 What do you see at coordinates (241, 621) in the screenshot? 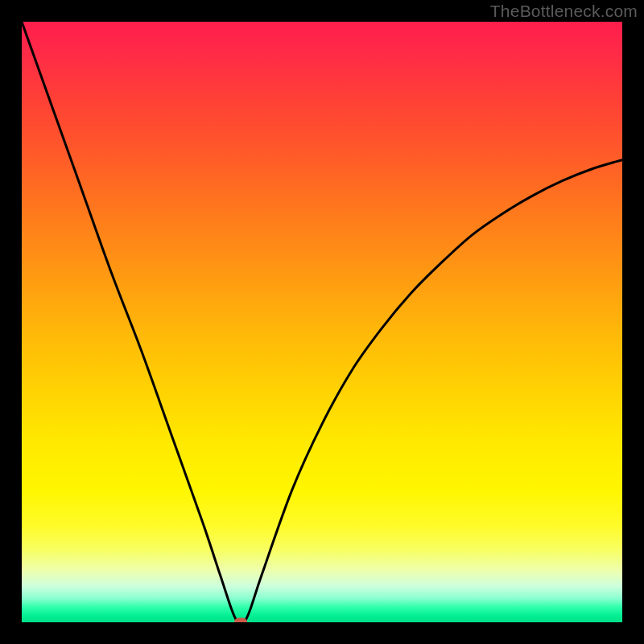
I see `optimal-point-marker` at bounding box center [241, 621].